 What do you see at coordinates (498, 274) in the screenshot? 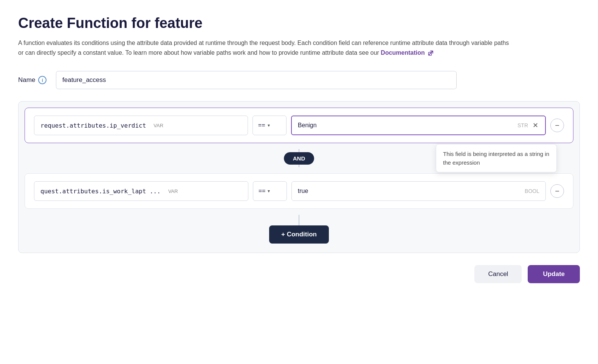
I see `cancel-button: Cancel` at bounding box center [498, 274].